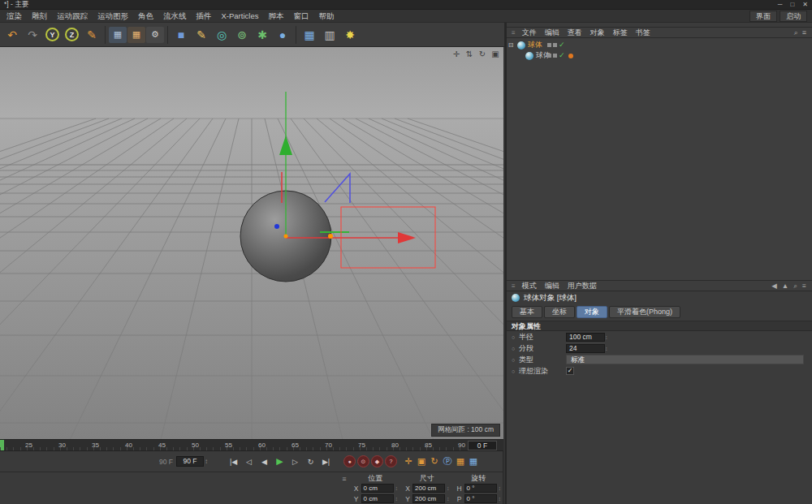 This screenshot has width=812, height=504. What do you see at coordinates (421, 461) in the screenshot?
I see `key-scale-icon: ▣` at bounding box center [421, 461].